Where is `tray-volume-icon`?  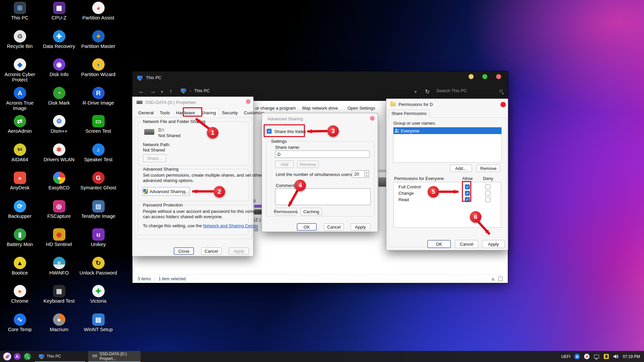
tray-volume-icon is located at coordinates (616, 357).